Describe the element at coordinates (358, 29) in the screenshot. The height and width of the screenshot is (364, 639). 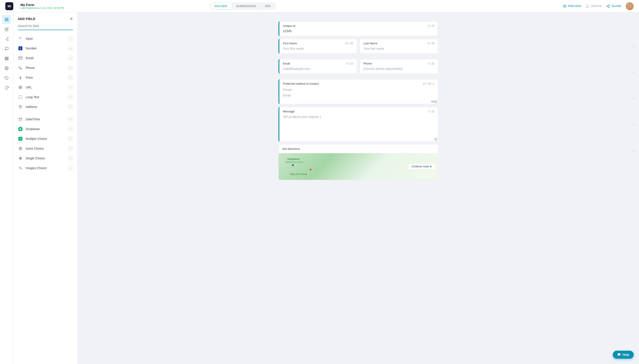
I see `field-card-unique-id: Unique Id 9 / 25 12345` at that location.